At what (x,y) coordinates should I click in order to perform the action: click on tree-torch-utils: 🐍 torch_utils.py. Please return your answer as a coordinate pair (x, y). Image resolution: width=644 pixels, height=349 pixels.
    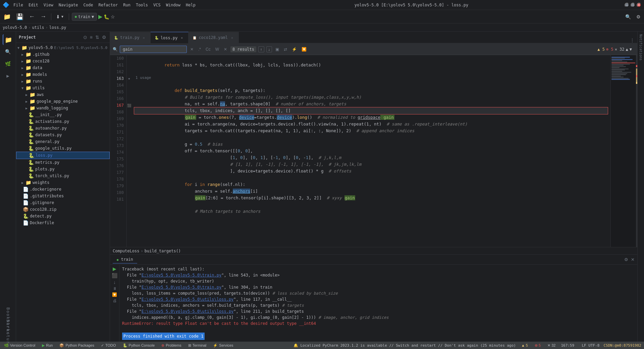
    Looking at the image, I should click on (63, 176).